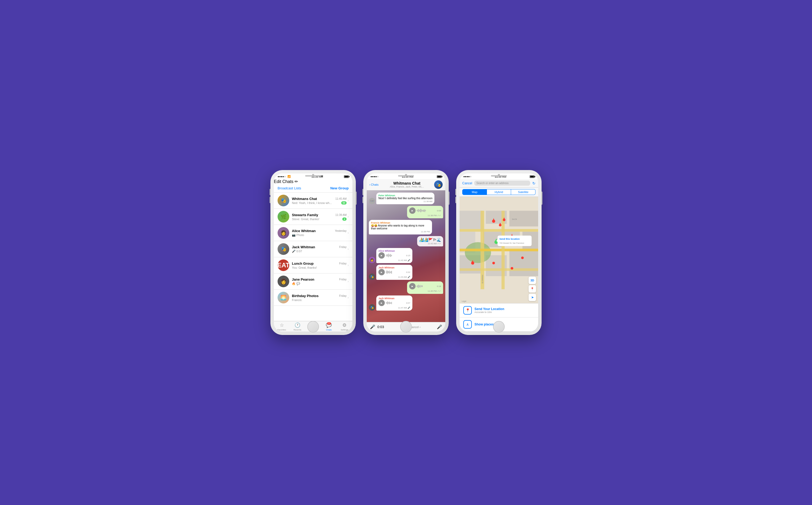 This screenshot has height=505, width=812. I want to click on tab-label-chats: Chats, so click(329, 330).